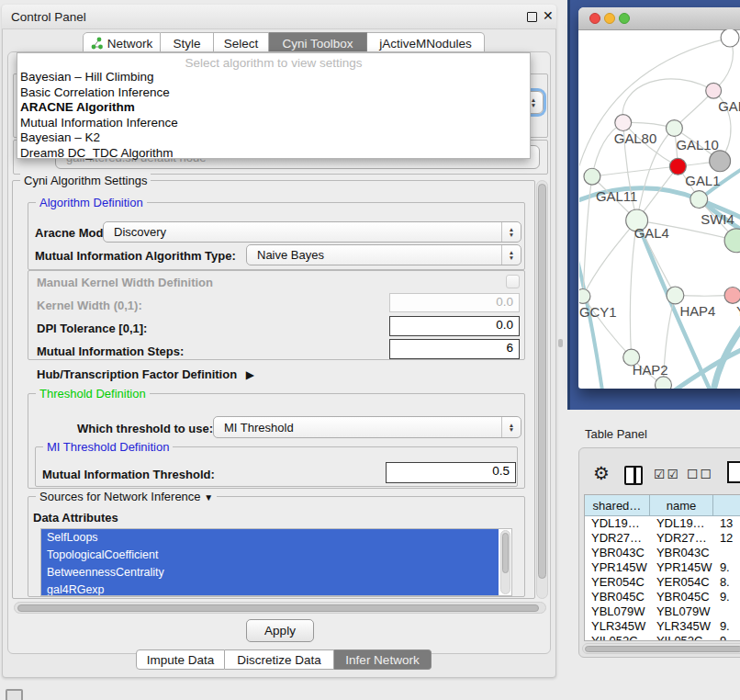 This screenshot has height=700, width=740. I want to click on combo-stepper-icon: ▲▼, so click(510, 255).